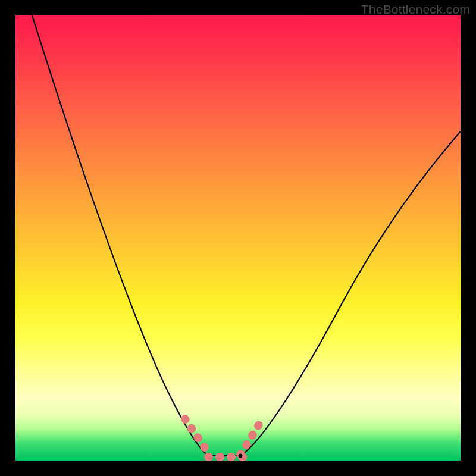 Image resolution: width=476 pixels, height=476 pixels. What do you see at coordinates (240, 456) in the screenshot?
I see `min-point` at bounding box center [240, 456].